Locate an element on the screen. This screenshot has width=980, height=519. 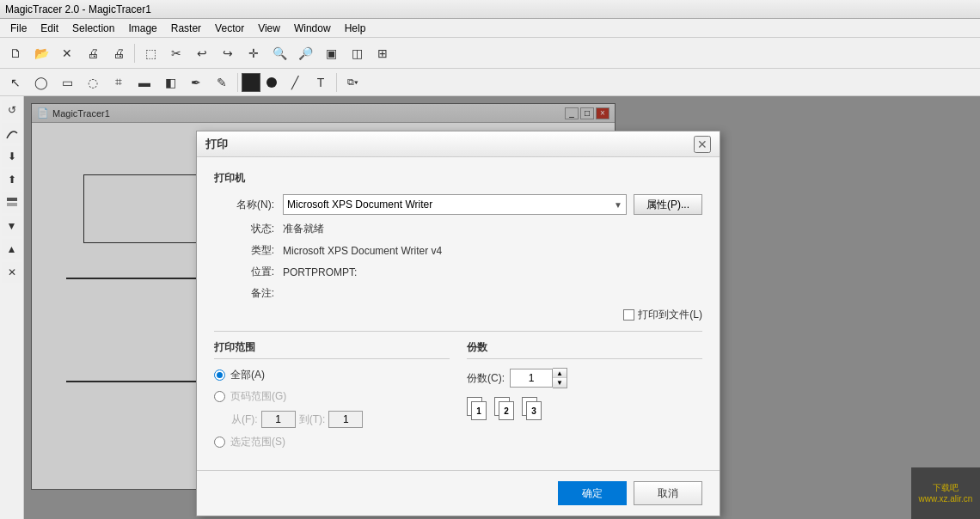
tb-icon6: ⬚ is located at coordinates (150, 53).